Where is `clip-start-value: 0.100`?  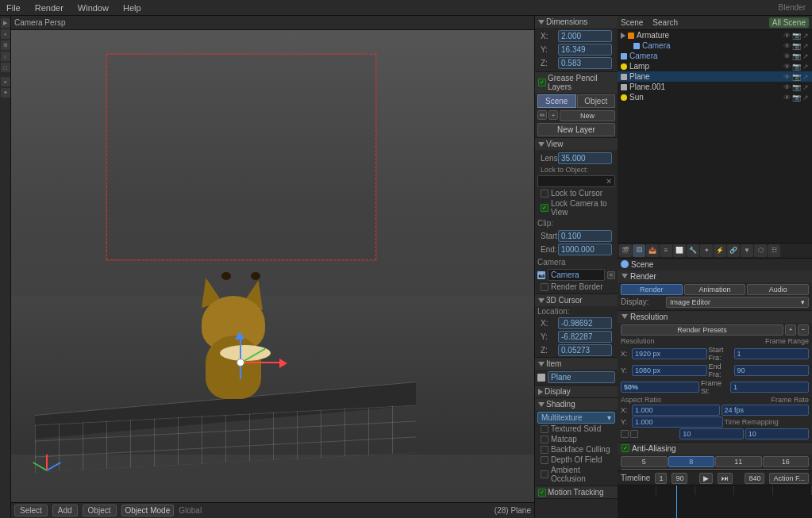 clip-start-value: 0.100 is located at coordinates (585, 236).